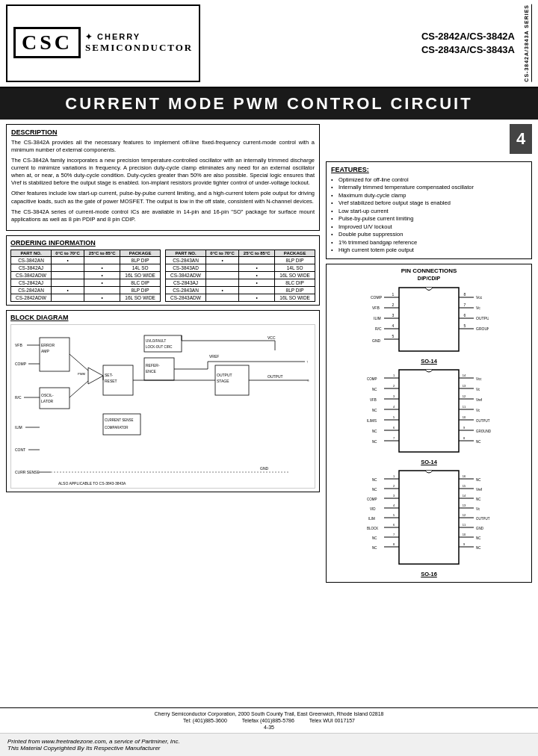 This screenshot has height=756, width=538. Describe the element at coordinates (163, 406) in the screenshot. I see `block-diagram-svg: VFB COMP R/C ILIM CONT CURR SENSE` at that location.